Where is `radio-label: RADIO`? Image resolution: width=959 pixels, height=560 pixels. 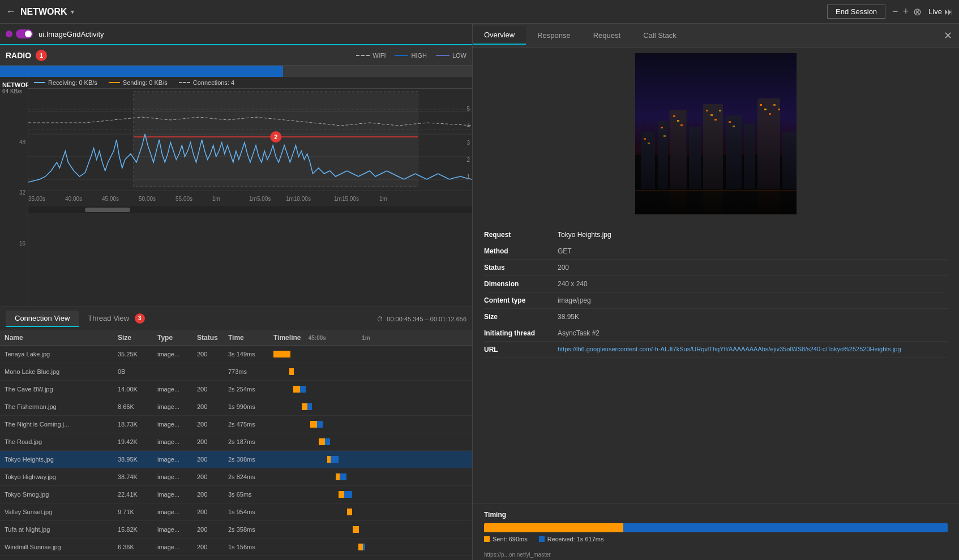
radio-label: RADIO is located at coordinates (18, 55).